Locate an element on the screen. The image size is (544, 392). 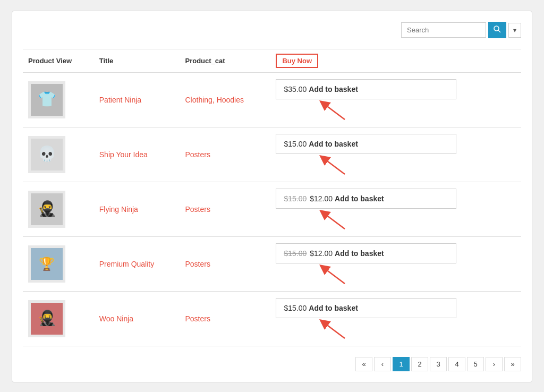
product-title-link: Premium Quality is located at coordinates (126, 264).